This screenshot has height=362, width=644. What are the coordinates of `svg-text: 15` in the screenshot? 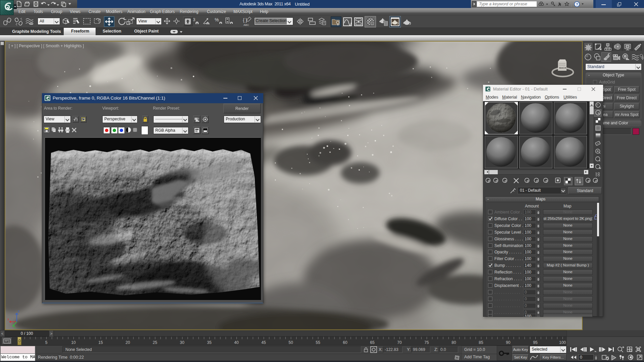 It's located at (101, 343).